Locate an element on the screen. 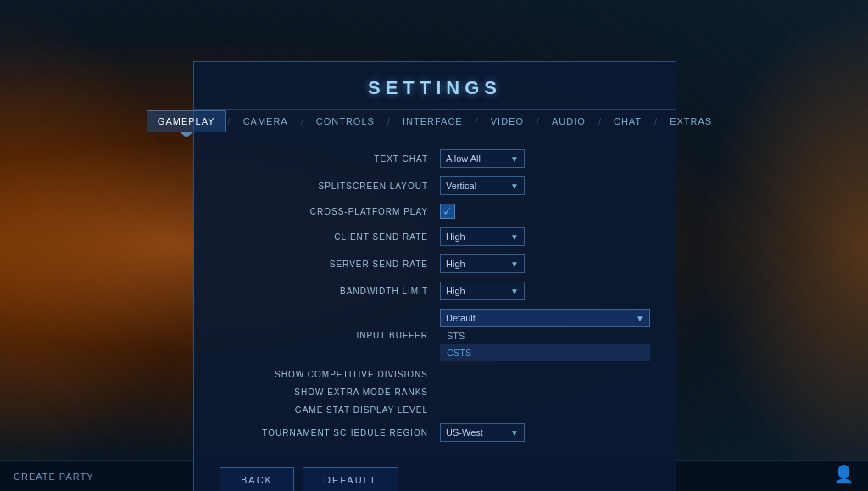 This screenshot has width=868, height=491. dropdown-0: Allow All▼ is located at coordinates (482, 159).